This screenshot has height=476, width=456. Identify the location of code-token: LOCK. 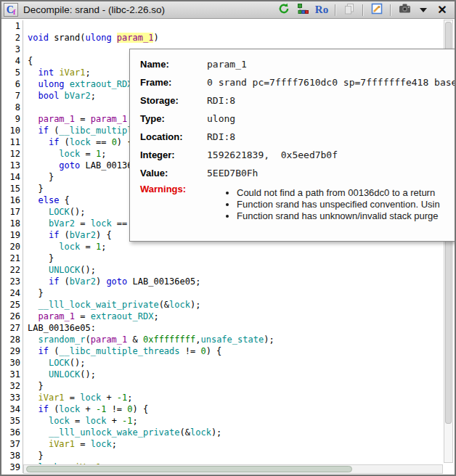
(60, 363).